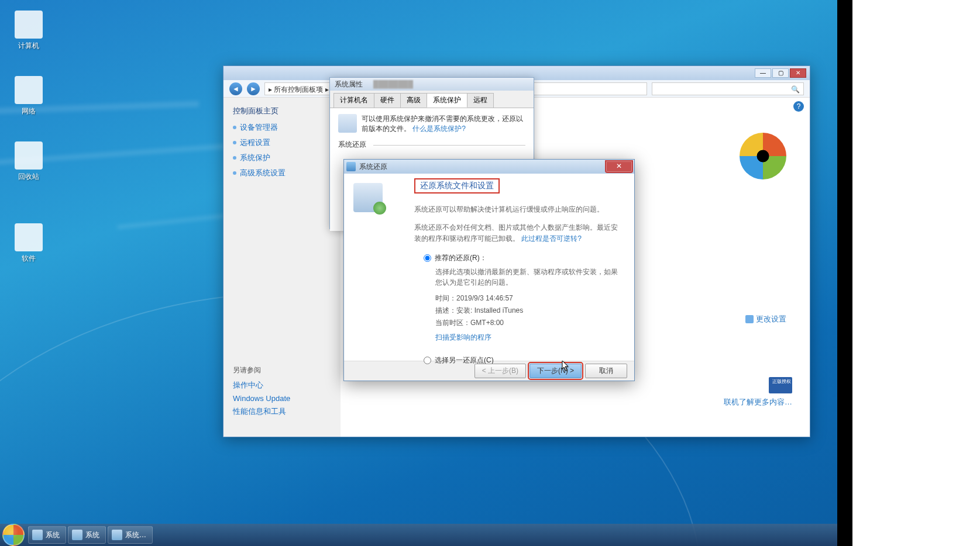  Describe the element at coordinates (763, 156) in the screenshot. I see `windows-logo-icon` at that location.